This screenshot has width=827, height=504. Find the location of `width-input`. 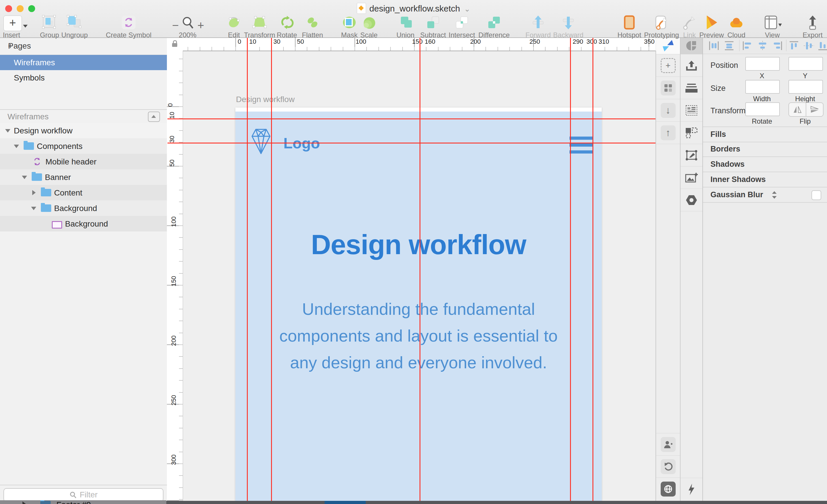

width-input is located at coordinates (763, 87).